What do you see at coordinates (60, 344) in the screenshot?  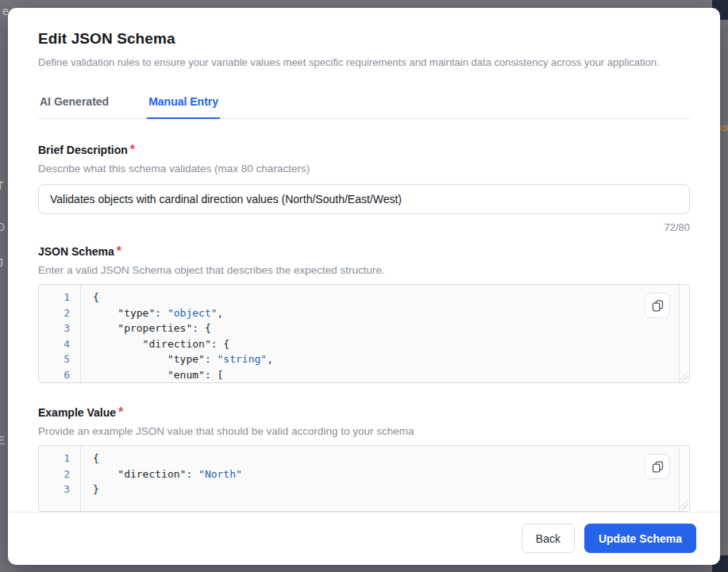 I see `line-number: 4` at bounding box center [60, 344].